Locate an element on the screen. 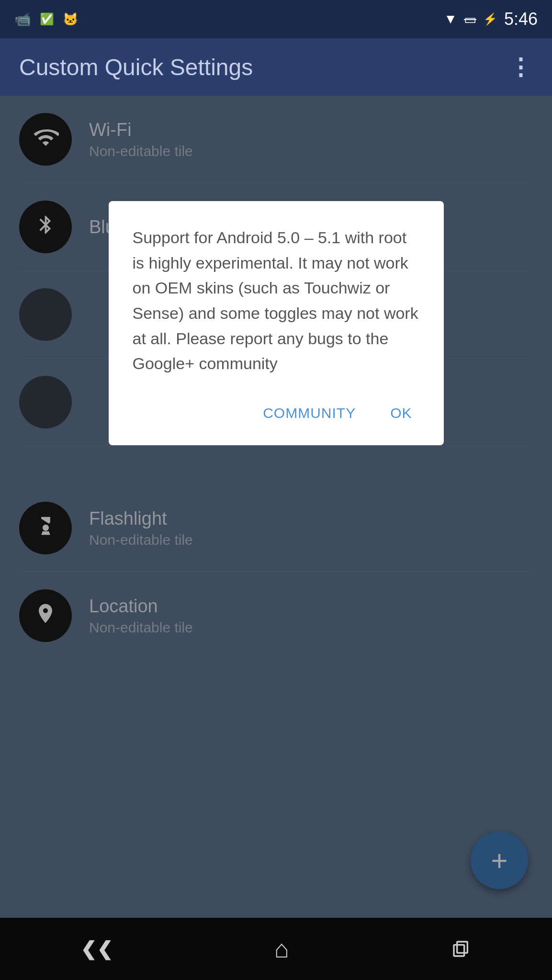  status-bar: 📹 ✅ 🐱 ▼ ▭ ⚡ 5:46 is located at coordinates (276, 19).